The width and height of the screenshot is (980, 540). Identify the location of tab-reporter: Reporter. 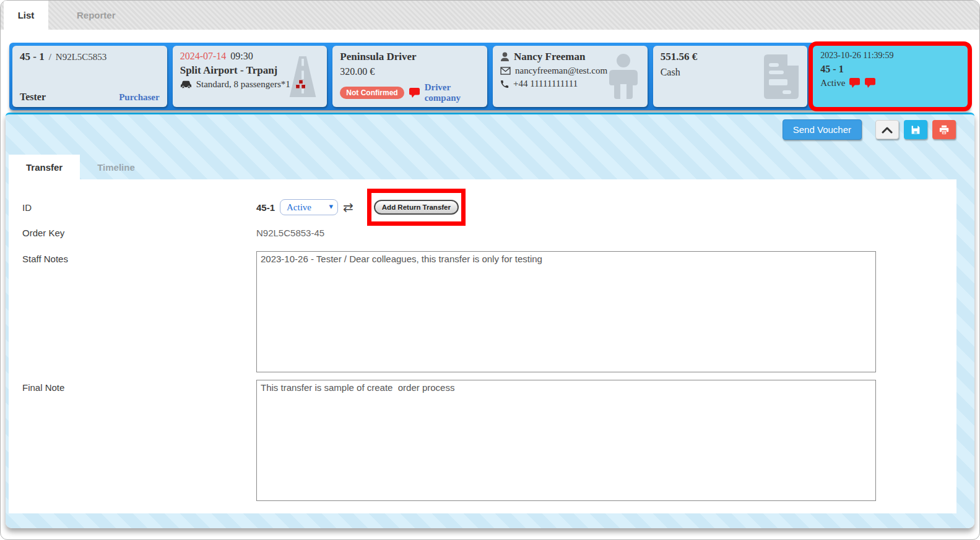
(97, 15).